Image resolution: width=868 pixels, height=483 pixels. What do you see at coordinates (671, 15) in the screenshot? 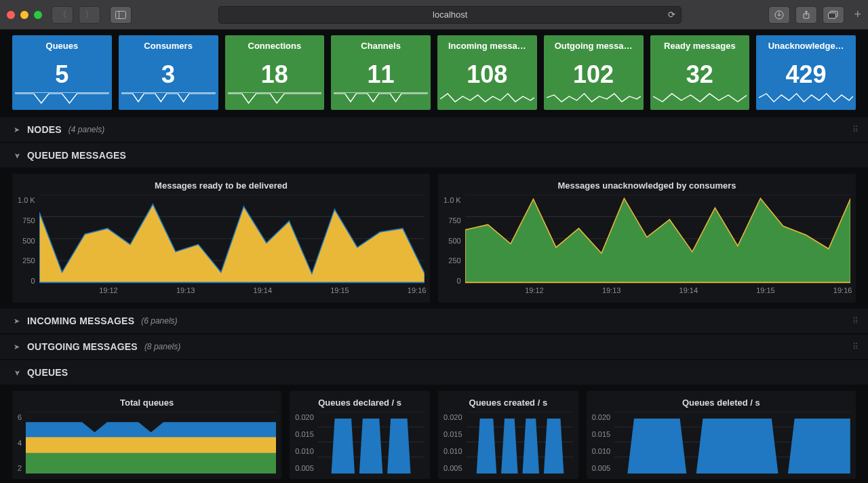
I see `reload-icon: ⟳` at bounding box center [671, 15].